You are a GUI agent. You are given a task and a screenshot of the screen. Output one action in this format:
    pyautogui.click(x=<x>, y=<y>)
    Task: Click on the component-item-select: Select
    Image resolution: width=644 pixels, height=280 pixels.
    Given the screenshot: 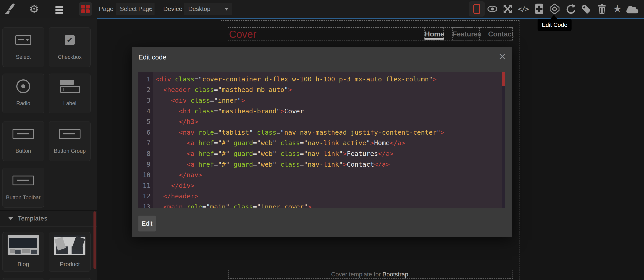 What is the action you would take?
    pyautogui.click(x=23, y=47)
    